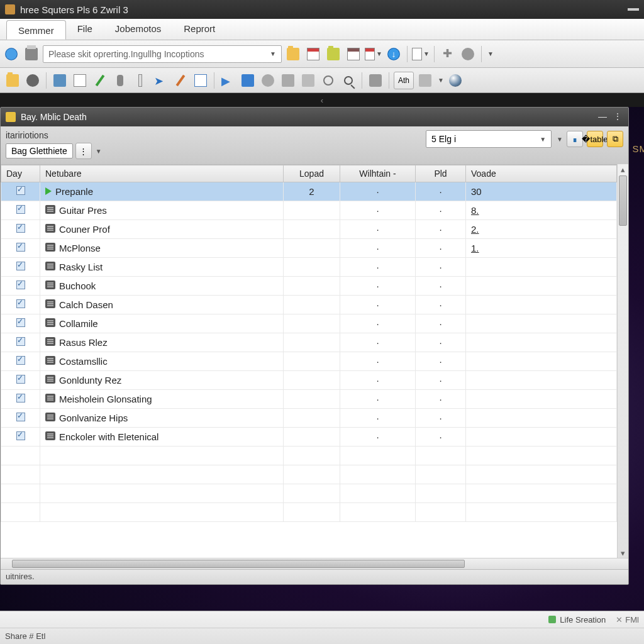 This screenshot has height=644, width=644. I want to click on table-row: Rasus Rlez··, so click(309, 343).